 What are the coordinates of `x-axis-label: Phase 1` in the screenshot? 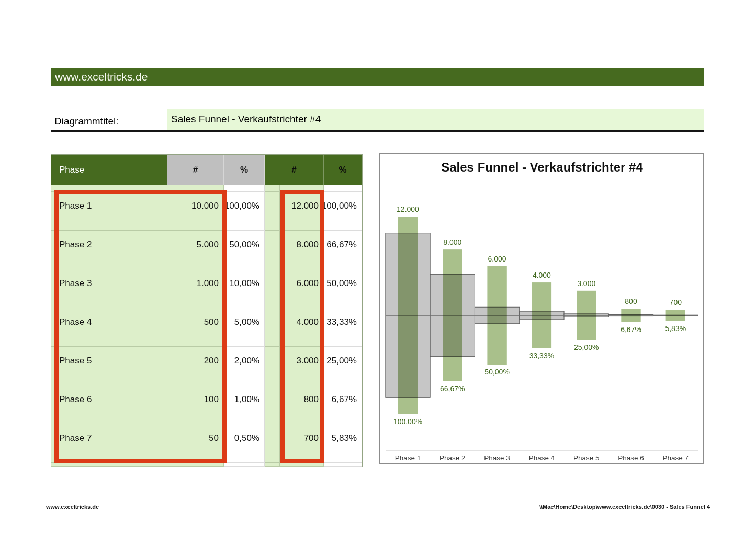 It's located at (408, 458).